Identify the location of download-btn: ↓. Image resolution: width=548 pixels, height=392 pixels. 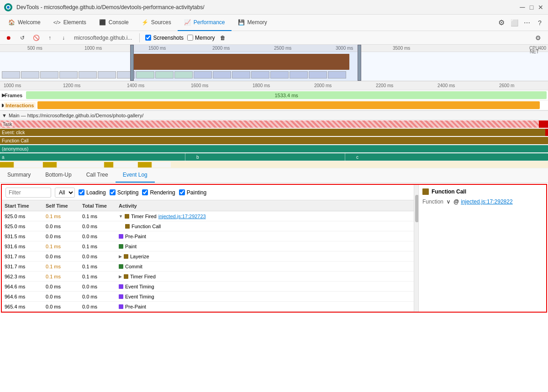
(63, 38).